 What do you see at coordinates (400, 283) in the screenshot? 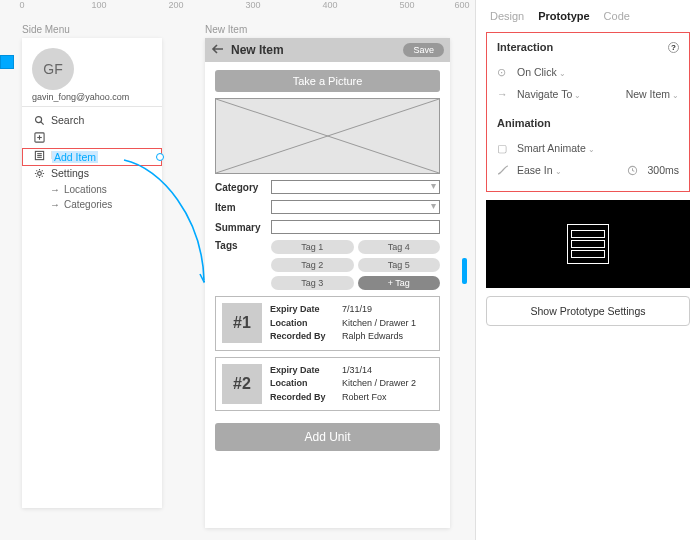
I see `add-tag-button: + Tag` at bounding box center [400, 283].